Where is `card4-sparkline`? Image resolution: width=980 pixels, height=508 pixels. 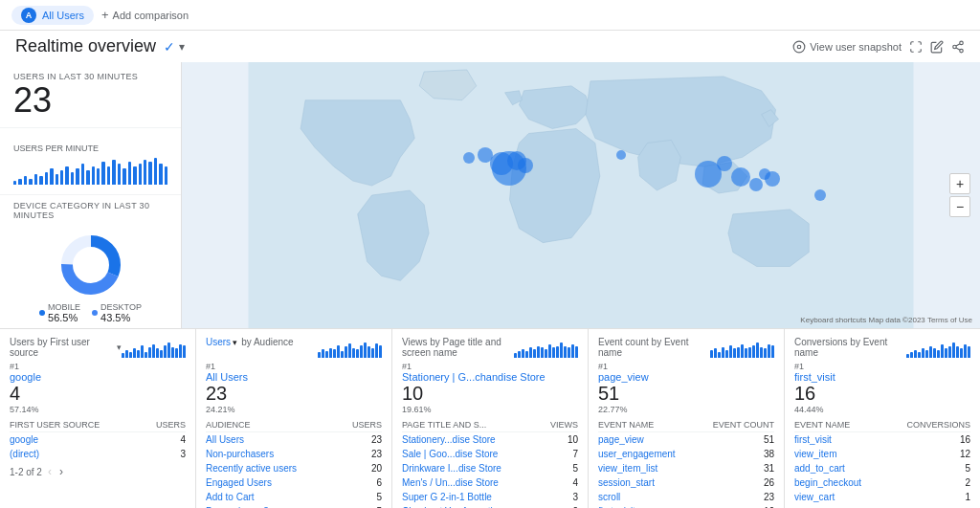 card4-sparkline is located at coordinates (743, 348).